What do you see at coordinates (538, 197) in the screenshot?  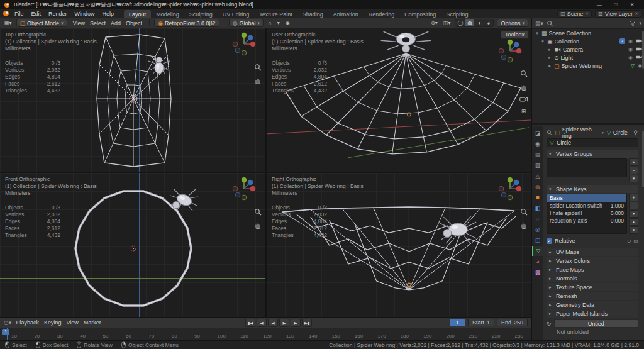 I see `properties-tab-icon: ■` at bounding box center [538, 197].